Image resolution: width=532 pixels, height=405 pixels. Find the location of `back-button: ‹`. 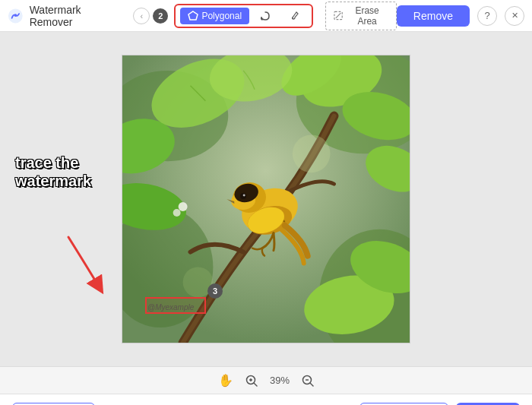

back-button: ‹ is located at coordinates (141, 16).